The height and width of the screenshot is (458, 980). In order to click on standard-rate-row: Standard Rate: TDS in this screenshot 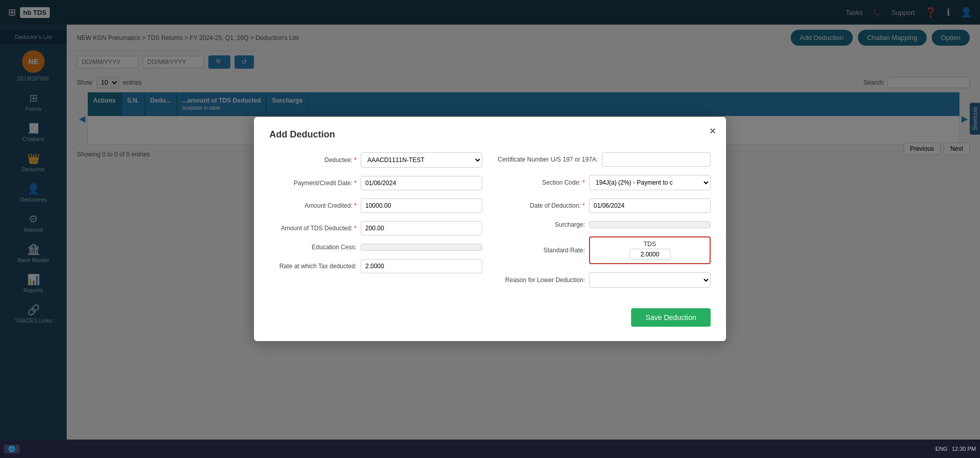, I will do `click(604, 250)`.